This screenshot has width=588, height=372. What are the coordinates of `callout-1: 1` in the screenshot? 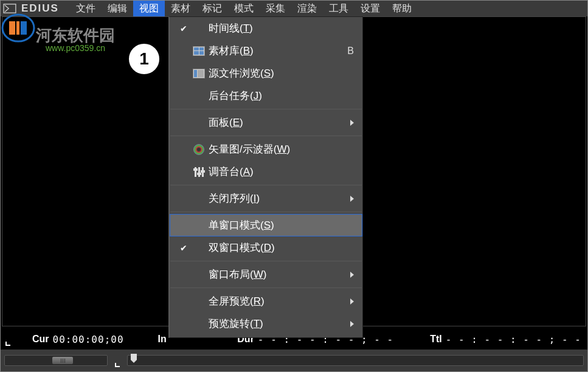 It's located at (144, 59).